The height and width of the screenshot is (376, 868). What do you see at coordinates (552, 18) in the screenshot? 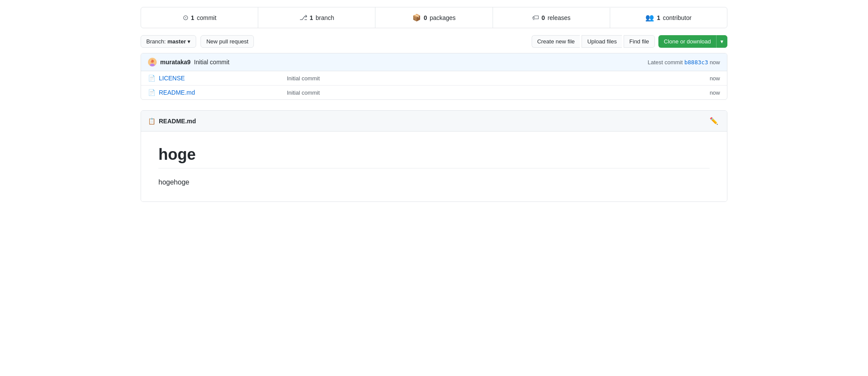
I see `stats-releases: 🏷 0 releases` at bounding box center [552, 18].